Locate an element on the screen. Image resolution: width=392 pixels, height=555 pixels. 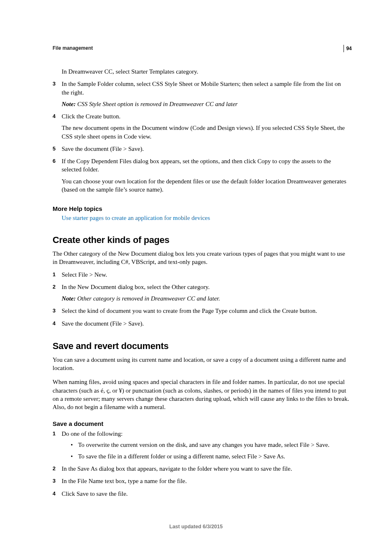
item-text: In the Save As dialog box that appears, … is located at coordinates (177, 469).